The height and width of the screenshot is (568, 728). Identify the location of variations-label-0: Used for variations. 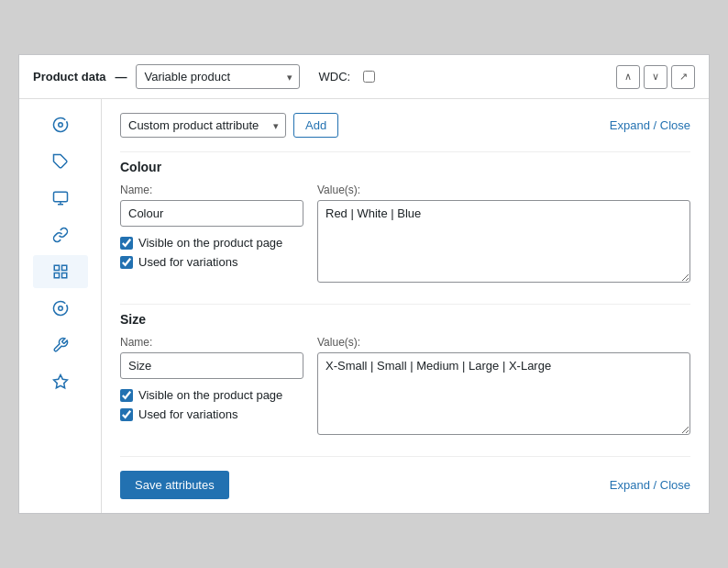
(188, 262).